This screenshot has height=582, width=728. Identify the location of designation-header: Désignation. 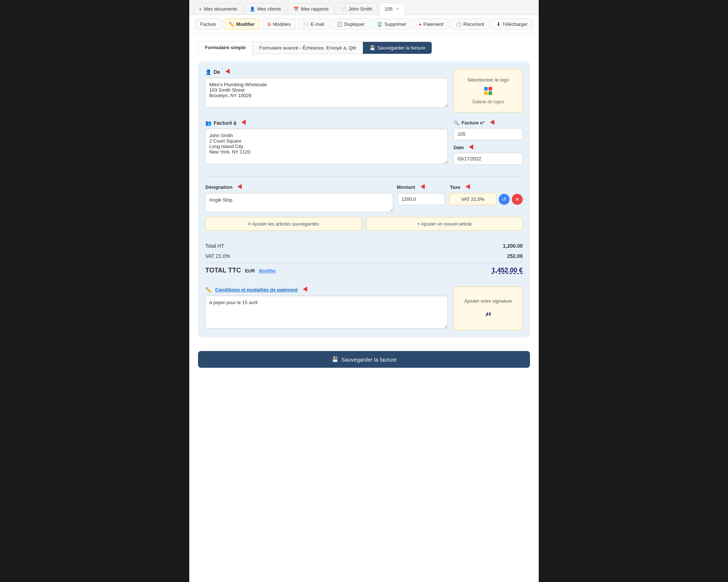
(298, 187).